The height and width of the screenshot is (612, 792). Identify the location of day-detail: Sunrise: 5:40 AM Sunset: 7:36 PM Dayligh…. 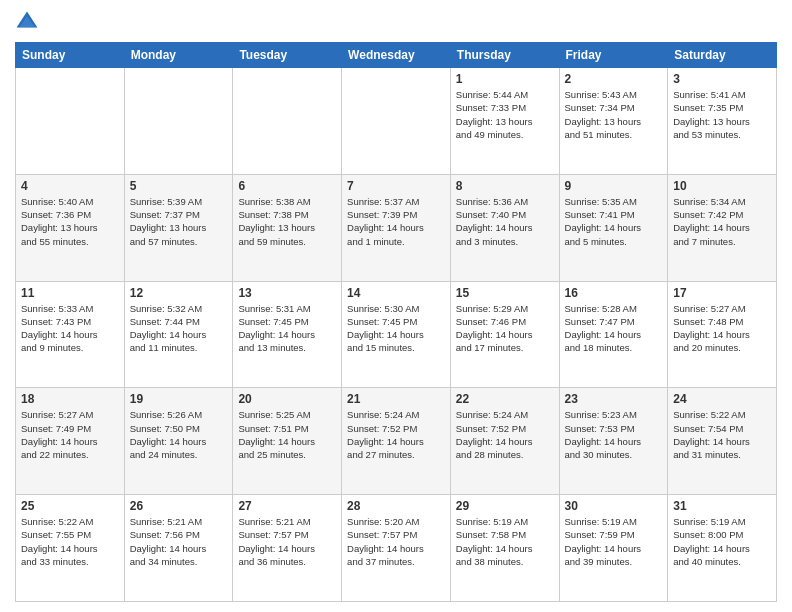
(70, 222).